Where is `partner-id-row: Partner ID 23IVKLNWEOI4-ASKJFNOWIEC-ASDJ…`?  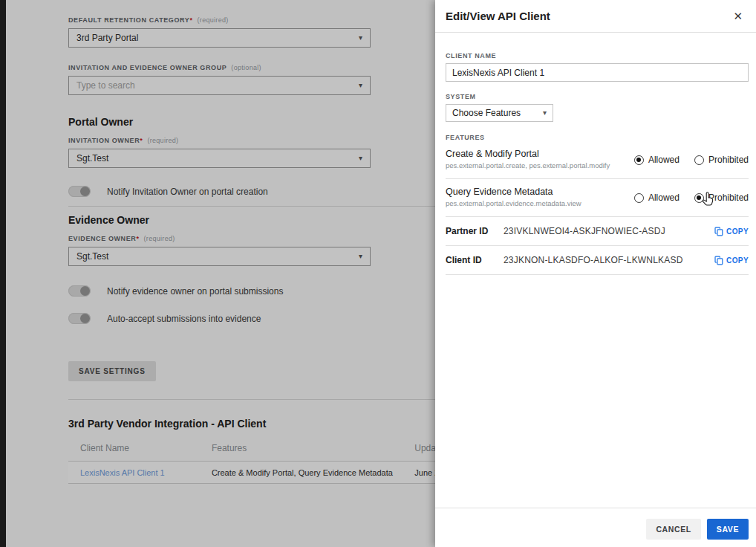 partner-id-row: Partner ID 23IVKLNWEOI4-ASKJFNOWIEC-ASDJ… is located at coordinates (597, 232).